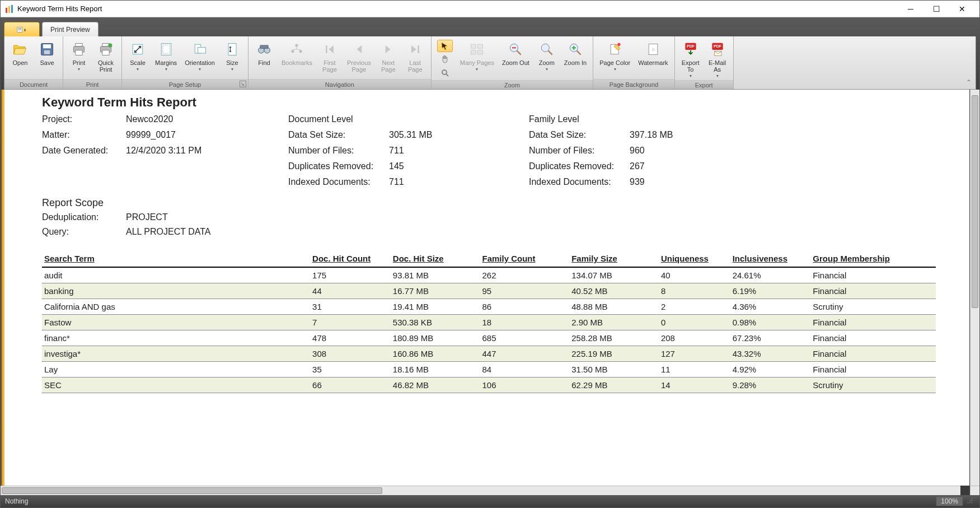 The width and height of the screenshot is (980, 508). What do you see at coordinates (20, 53) in the screenshot?
I see `open-button: Open` at bounding box center [20, 53].